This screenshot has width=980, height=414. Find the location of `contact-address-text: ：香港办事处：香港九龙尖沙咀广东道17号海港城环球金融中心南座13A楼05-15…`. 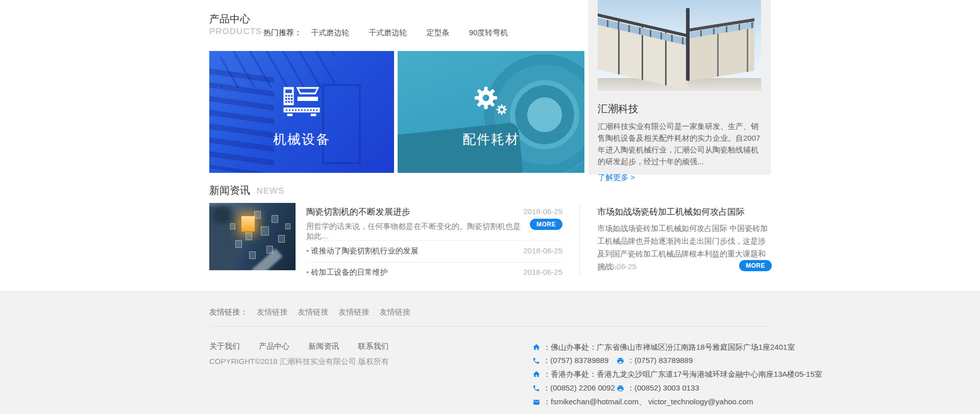

contact-address-text: ：香港办事处：香港九龙尖沙咀广东道17号海港城环球金融中心南座13A楼05-15… is located at coordinates (683, 374).